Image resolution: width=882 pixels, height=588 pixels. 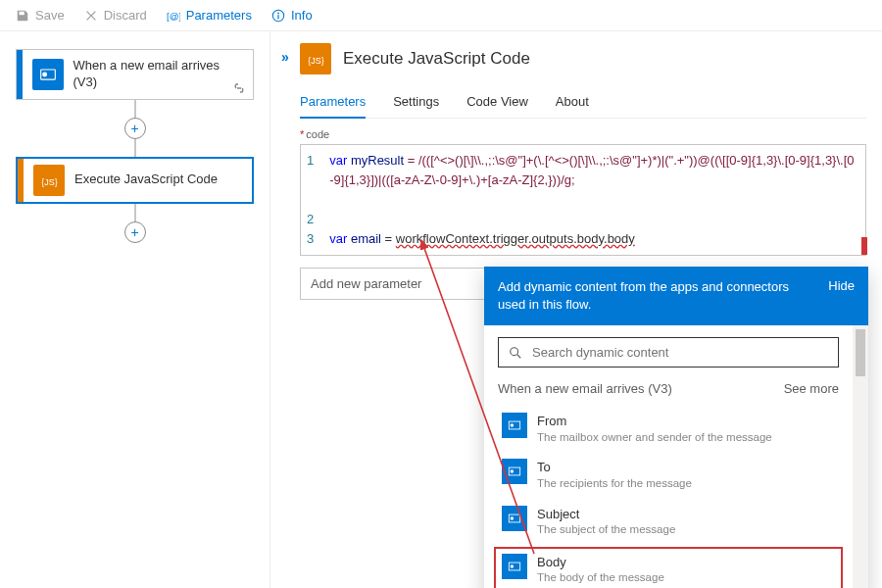 I want to click on dc-item-to: ToThe recipients for the message, so click(x=668, y=474).